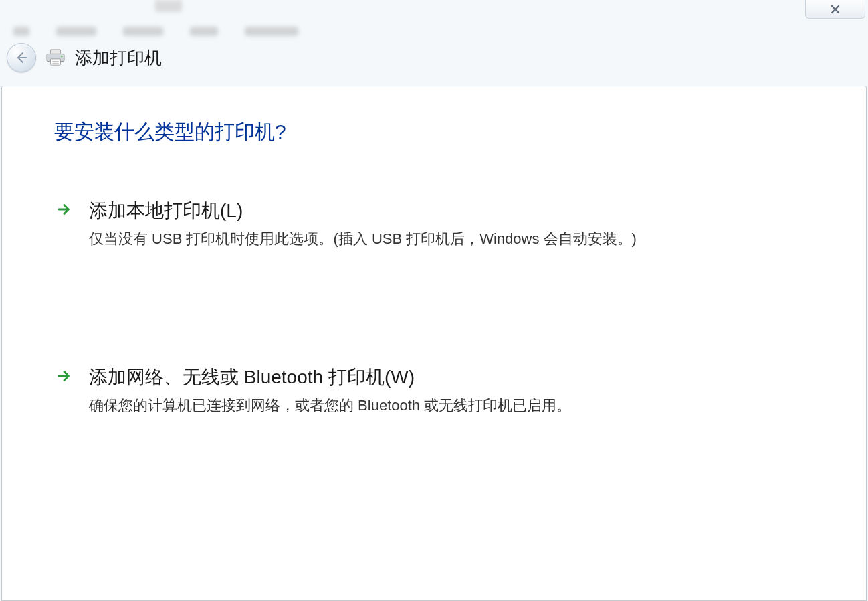 The height and width of the screenshot is (601, 868). What do you see at coordinates (835, 9) in the screenshot?
I see `close-icon` at bounding box center [835, 9].